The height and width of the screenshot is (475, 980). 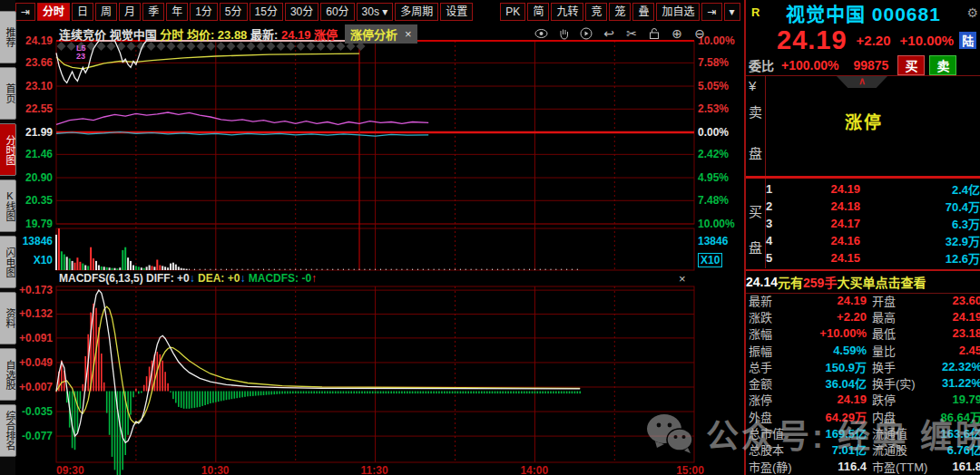 I want to click on price-axis-label: 20.90, so click(x=39, y=178).